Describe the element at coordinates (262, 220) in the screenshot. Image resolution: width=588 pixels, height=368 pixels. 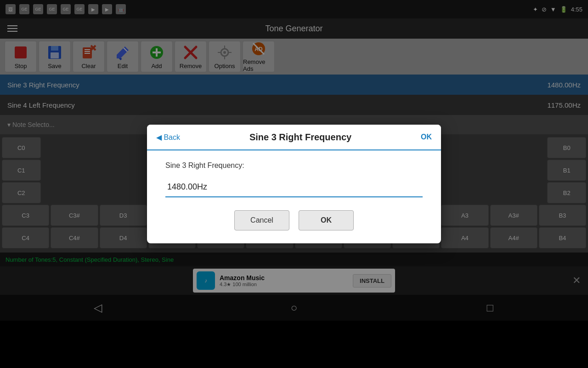
I see `dialog-cancel-button: Cancel` at that location.